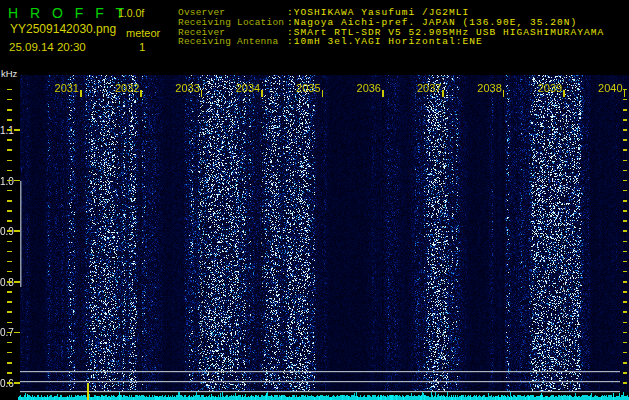 Image resolution: width=629 pixels, height=400 pixels. Describe the element at coordinates (9, 74) in the screenshot. I see `y-axis-unit-label: kHz` at that location.